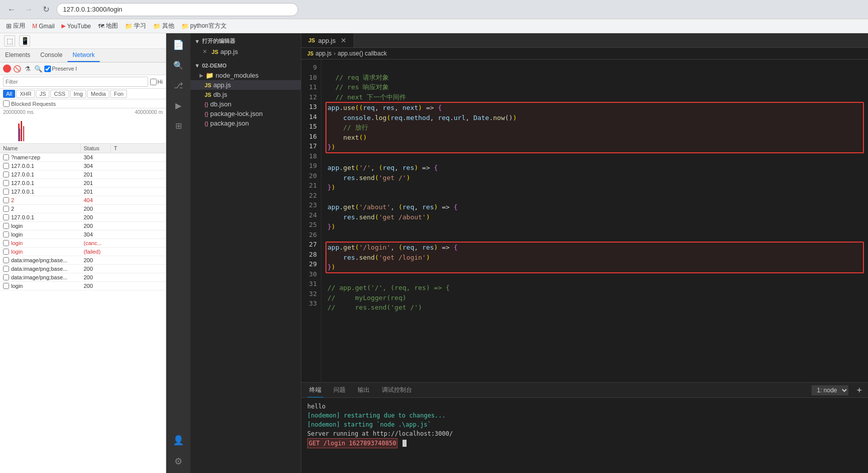  I want to click on activity-extensions: ⊞, so click(178, 126).